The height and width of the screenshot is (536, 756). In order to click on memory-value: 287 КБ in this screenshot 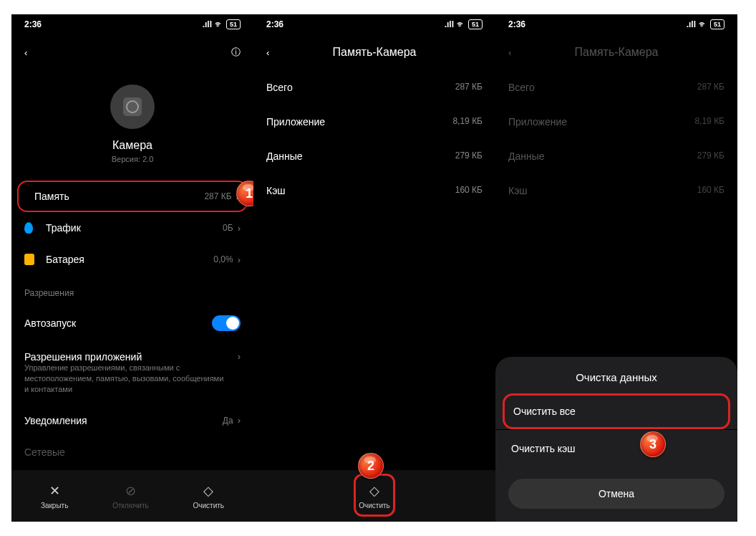, I will do `click(218, 196)`.